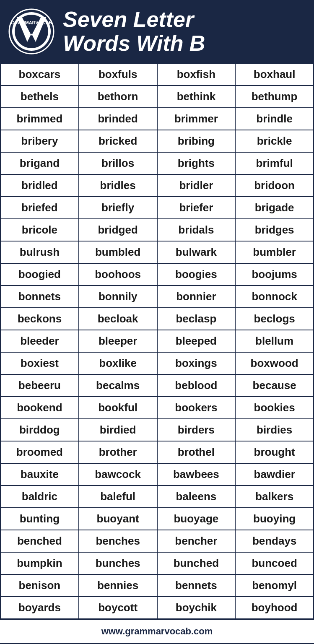 The image size is (314, 644). Describe the element at coordinates (274, 564) in the screenshot. I see `word-cell: buncoed` at that location.